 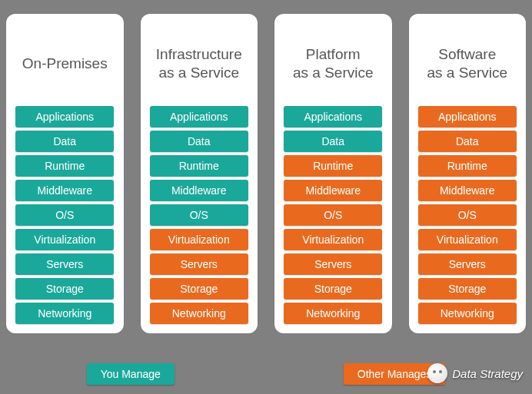 I want to click on legend-you-manage: You Manage, so click(x=131, y=374).